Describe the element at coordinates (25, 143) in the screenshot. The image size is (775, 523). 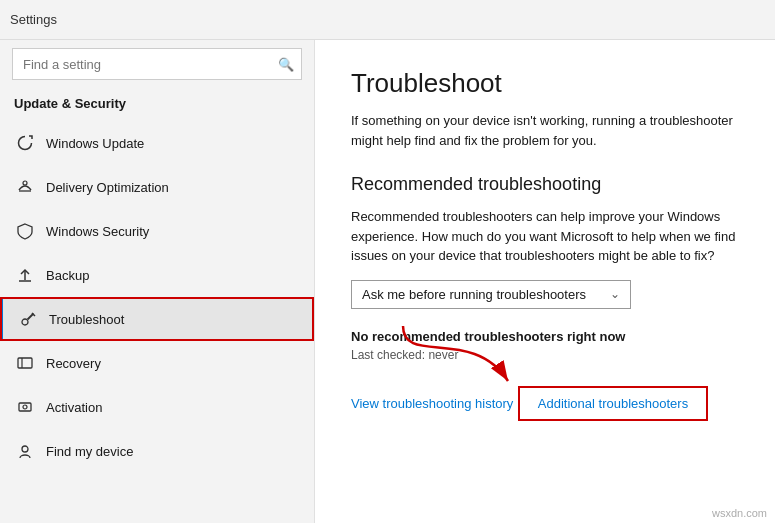
I see `windows-update-icon` at that location.